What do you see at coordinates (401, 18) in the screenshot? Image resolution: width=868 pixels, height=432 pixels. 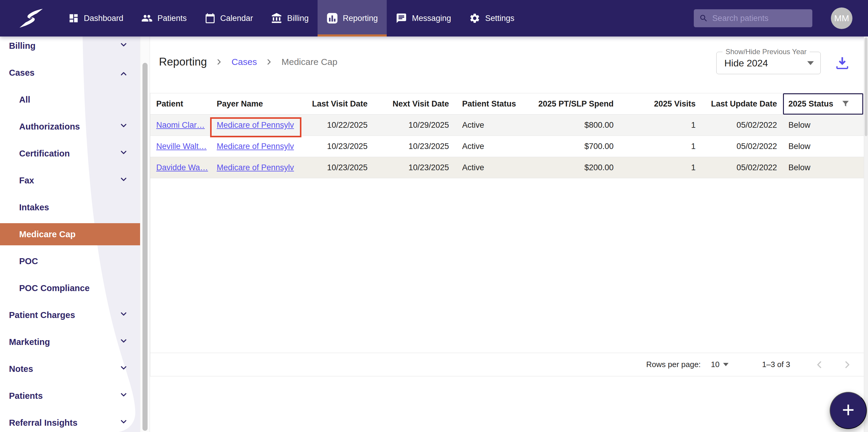 I see `messaging-icon` at bounding box center [401, 18].